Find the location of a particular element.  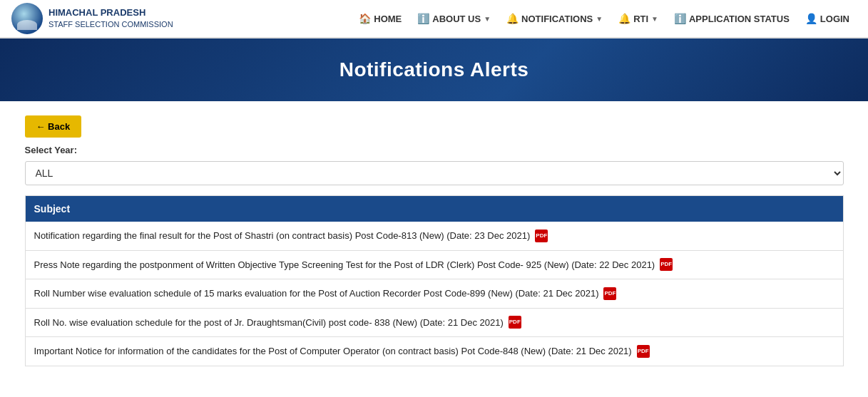

appstatus-icon: ℹ️ is located at coordinates (680, 19).